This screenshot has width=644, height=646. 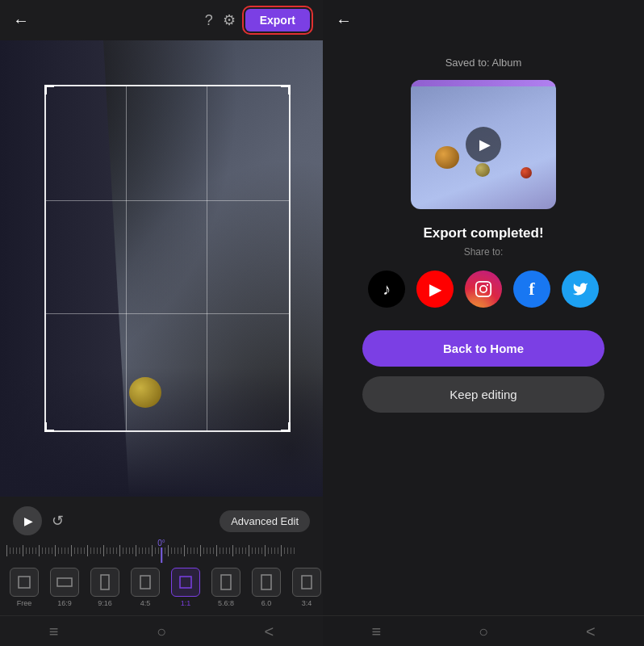 I want to click on export-button: Export, so click(x=278, y=20).